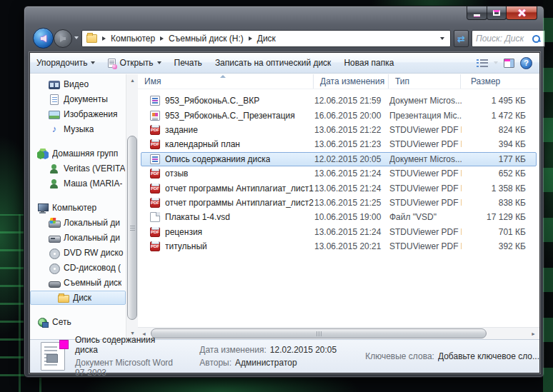  What do you see at coordinates (499, 159) in the screenshot?
I see `file-size: 177 КБ` at bounding box center [499, 159].